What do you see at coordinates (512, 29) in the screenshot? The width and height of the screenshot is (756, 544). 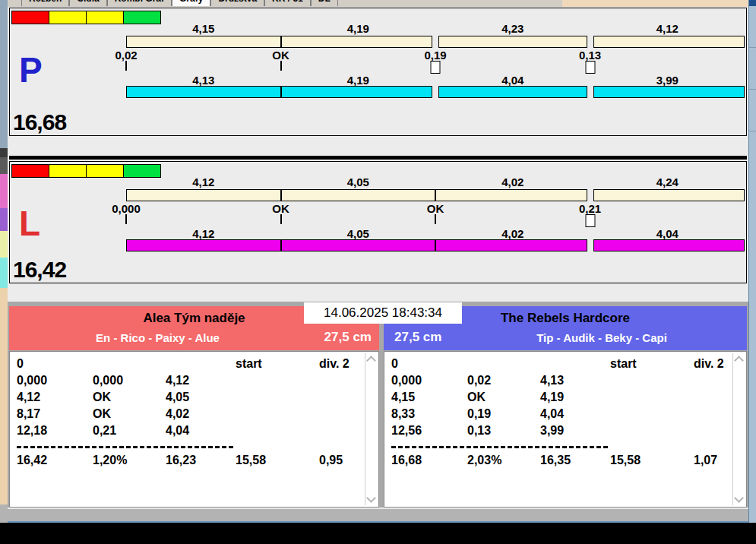 I see `segment-value: 4,23` at bounding box center [512, 29].